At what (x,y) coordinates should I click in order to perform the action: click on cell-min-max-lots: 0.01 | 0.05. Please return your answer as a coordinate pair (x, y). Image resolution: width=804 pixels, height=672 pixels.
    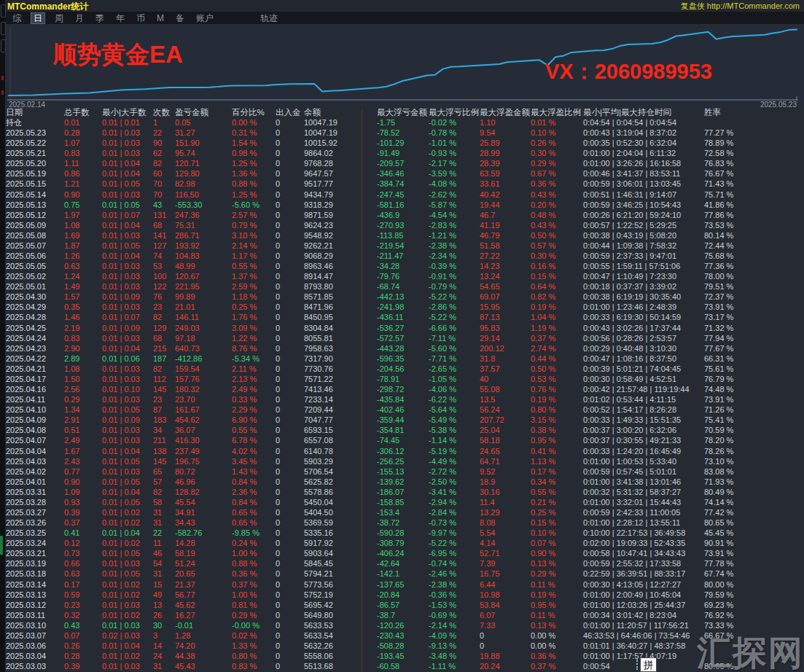
    Looking at the image, I should click on (128, 410).